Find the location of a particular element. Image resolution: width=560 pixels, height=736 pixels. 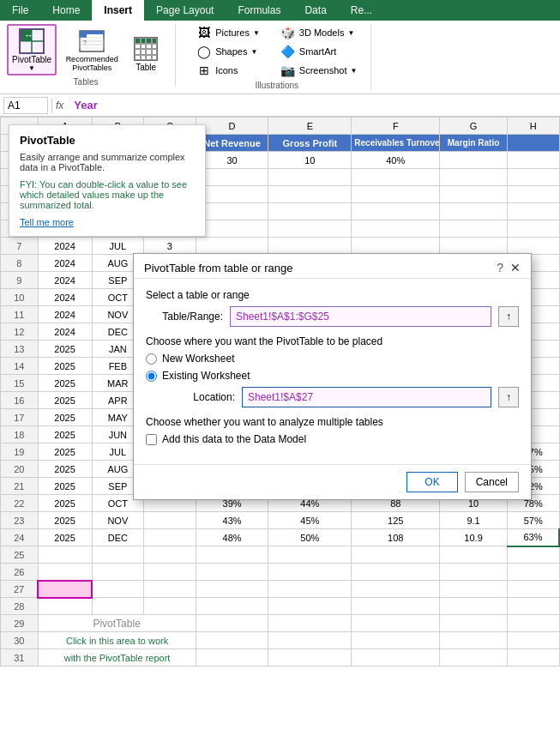

tooltip-fyi: FYI: You can double-click a value to see… is located at coordinates (107, 195).